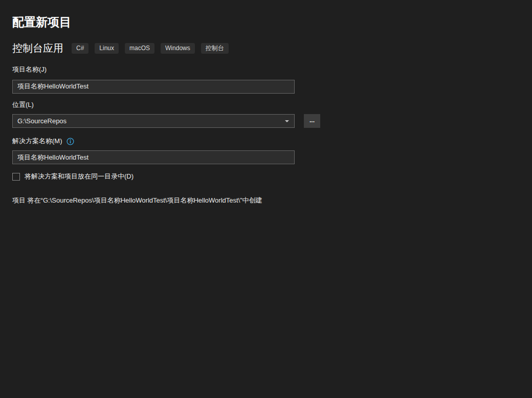  Describe the element at coordinates (266, 48) in the screenshot. I see `template-summary-row: 控制台应用 C# Linux macOS Windows 控制台` at that location.